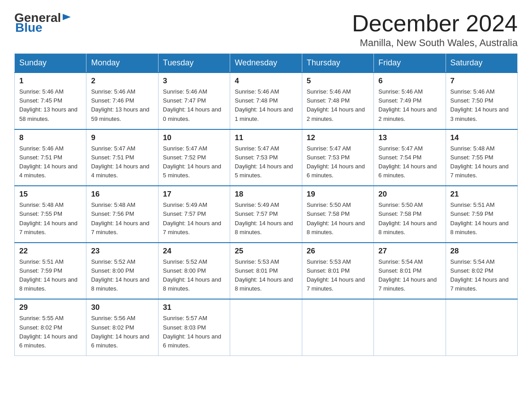 The height and width of the screenshot is (411, 532). Describe the element at coordinates (122, 327) in the screenshot. I see `calendar-cell: 30Sunrise: 5:56 AMSunset: 8:02 PMDayligh…` at that location.